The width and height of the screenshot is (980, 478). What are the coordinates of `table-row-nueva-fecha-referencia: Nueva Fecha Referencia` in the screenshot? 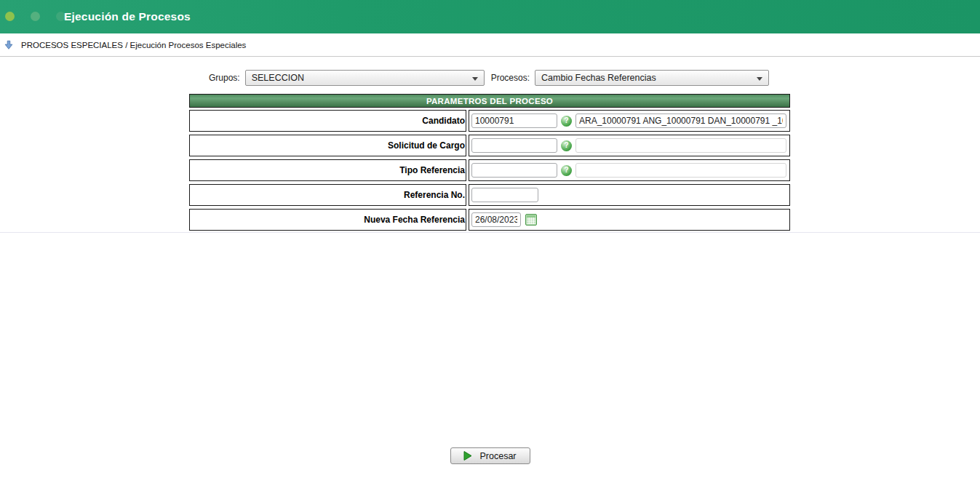 It's located at (490, 220).